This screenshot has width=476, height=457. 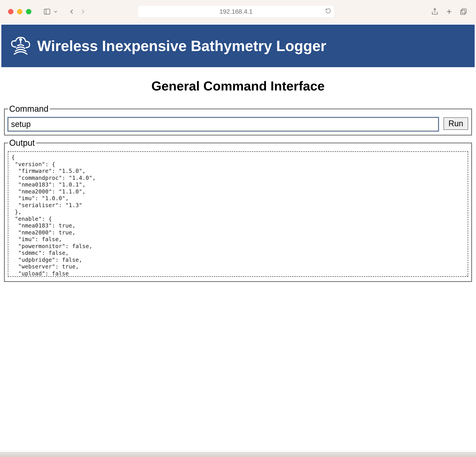 What do you see at coordinates (22, 143) in the screenshot?
I see `output-legend: Output` at bounding box center [22, 143].